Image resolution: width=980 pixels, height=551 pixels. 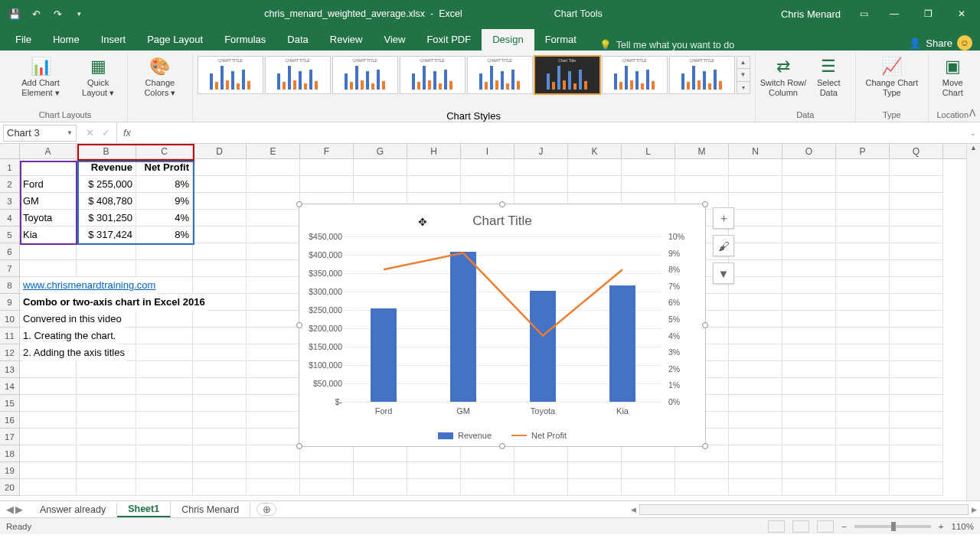 I want to click on close-icon: ✕, so click(x=962, y=14).